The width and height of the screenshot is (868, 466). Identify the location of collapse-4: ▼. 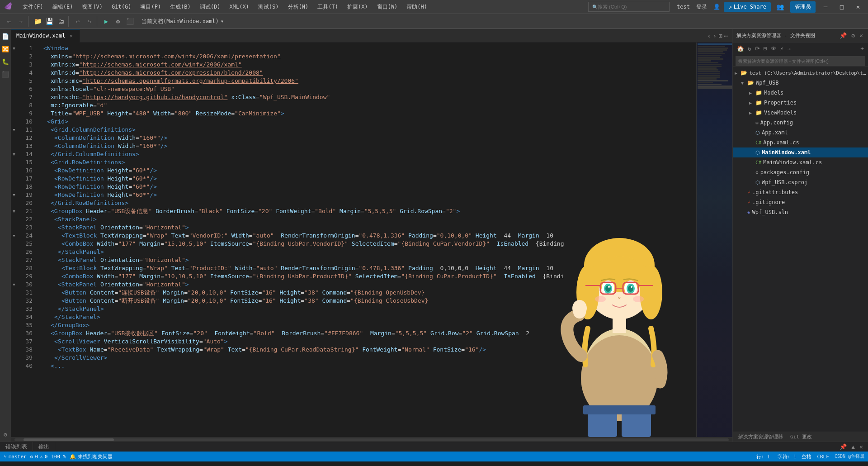
(14, 195).